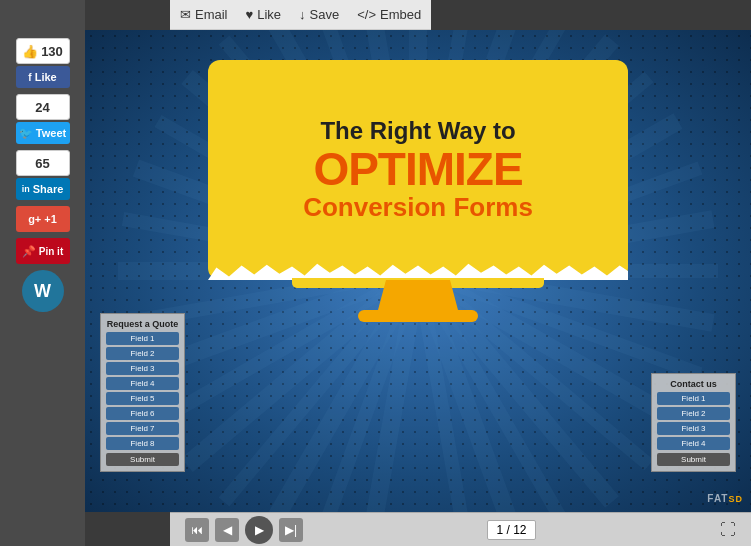 The width and height of the screenshot is (751, 546). Describe the element at coordinates (389, 14) in the screenshot. I see `embed-button: </> Embed` at that location.